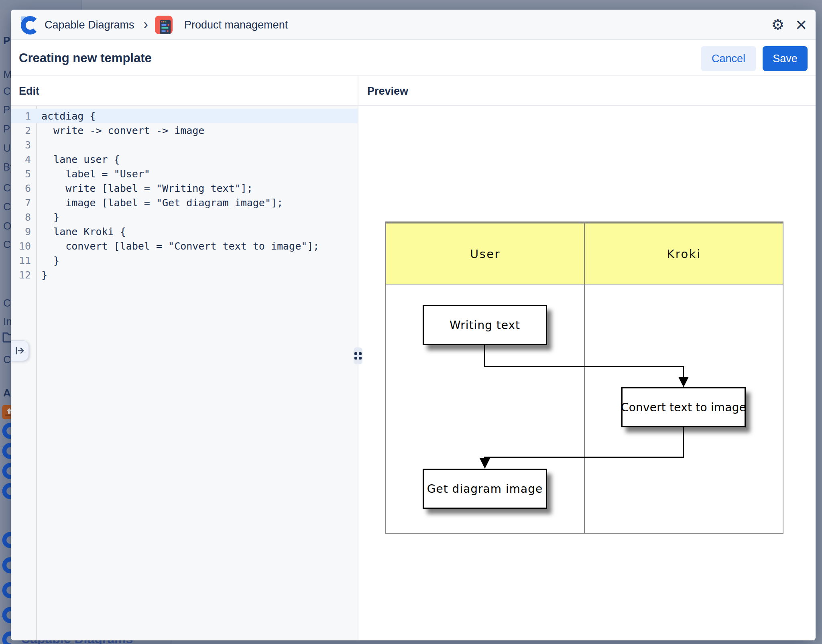 This screenshot has height=644, width=822. Describe the element at coordinates (184, 203) in the screenshot. I see `code-line: 7 image [label = "Get diagram image"];` at that location.